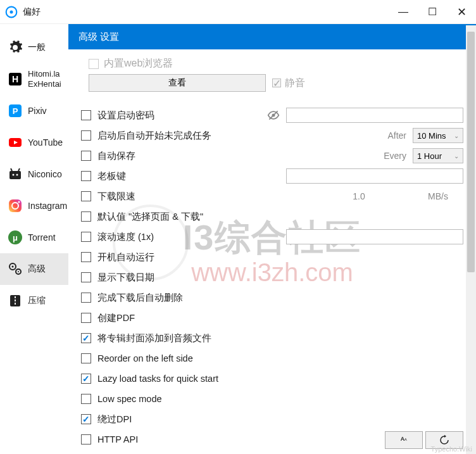  I want to click on gears-icon, so click(15, 269).